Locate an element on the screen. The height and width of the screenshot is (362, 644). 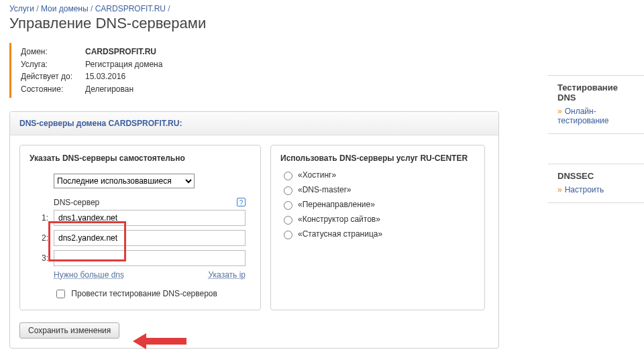
need-more-dns-link: Нужно больше dns is located at coordinates (89, 275).